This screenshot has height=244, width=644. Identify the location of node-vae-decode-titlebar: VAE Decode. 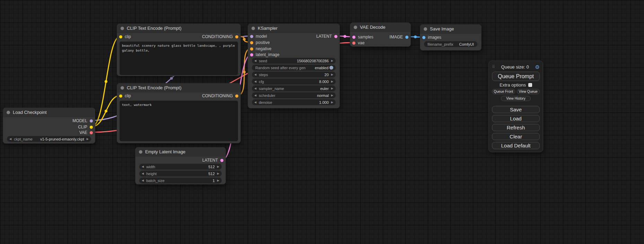
(380, 27).